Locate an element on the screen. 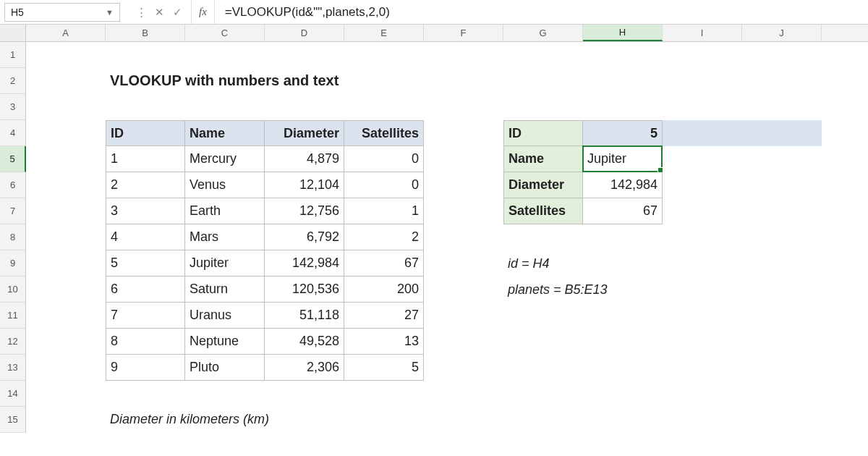 The width and height of the screenshot is (868, 456). chevron-down-icon: ▼ is located at coordinates (110, 12).